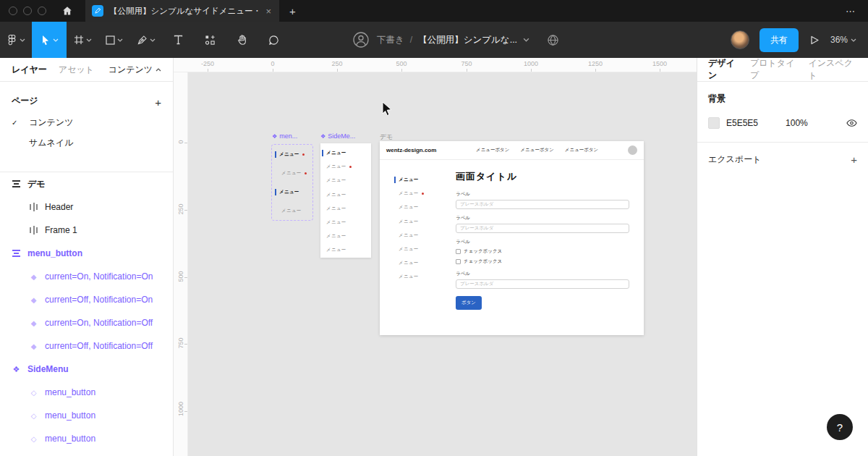  I want to click on ruler-tick-label: 1500, so click(660, 64).